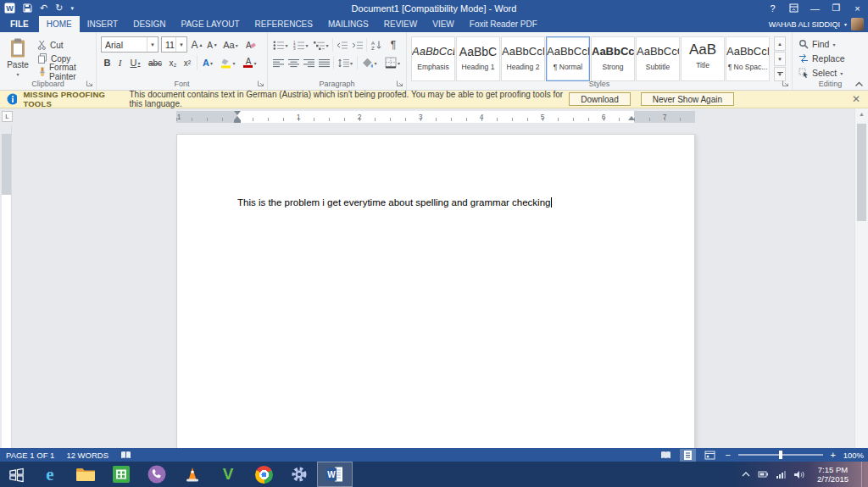 This screenshot has width=868, height=487. What do you see at coordinates (393, 45) in the screenshot?
I see `show-paragraph-marks-button: ¶` at bounding box center [393, 45].